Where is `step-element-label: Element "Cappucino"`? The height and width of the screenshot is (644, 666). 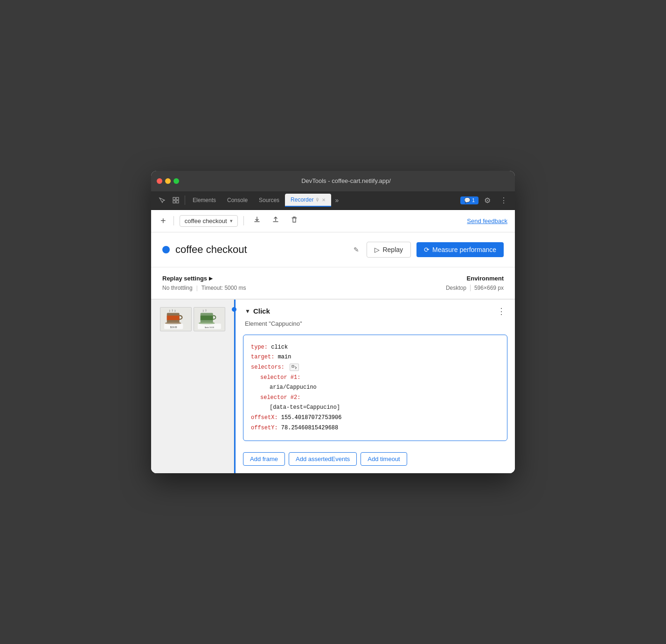 step-element-label: Element "Cappucino" is located at coordinates (375, 326).